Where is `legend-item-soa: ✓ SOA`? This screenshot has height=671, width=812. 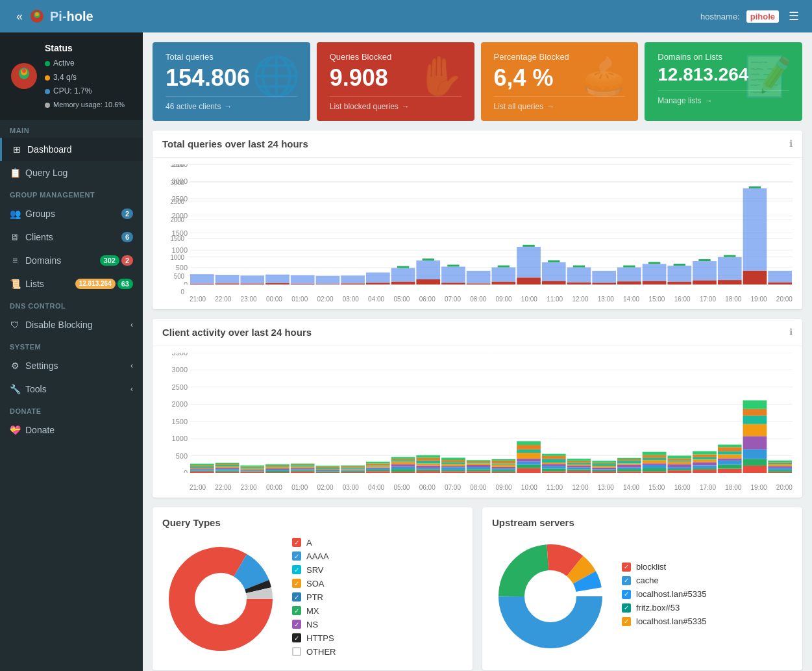 legend-item-soa: ✓ SOA is located at coordinates (378, 583).